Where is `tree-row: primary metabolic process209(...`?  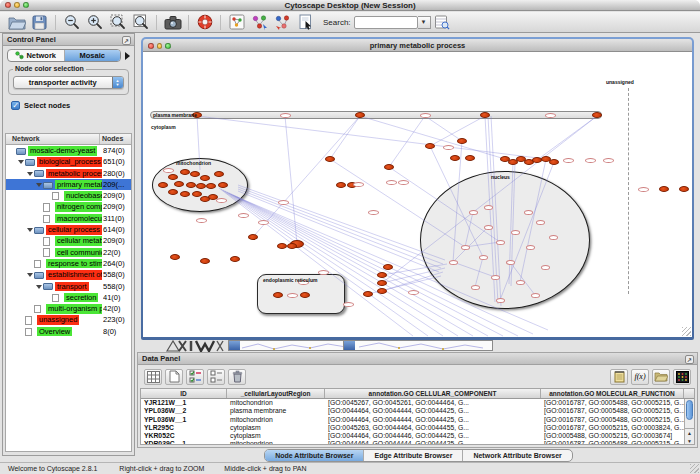 tree-row: primary metabolic process209(... is located at coordinates (68, 184).